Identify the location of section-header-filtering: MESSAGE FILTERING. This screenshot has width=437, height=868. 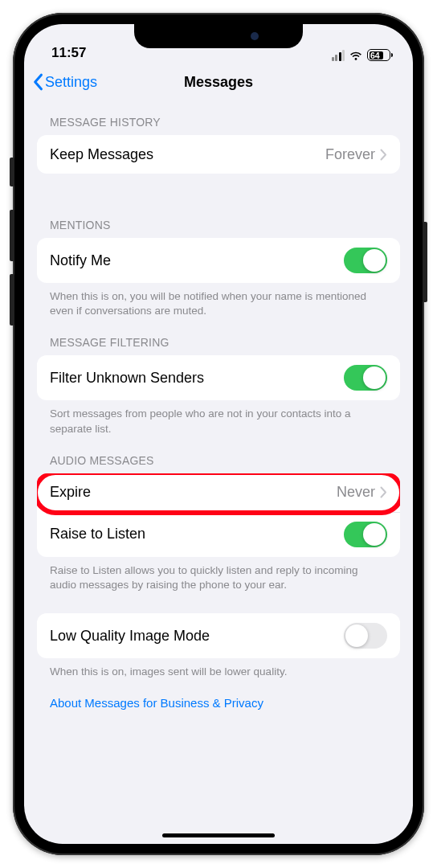
(218, 337).